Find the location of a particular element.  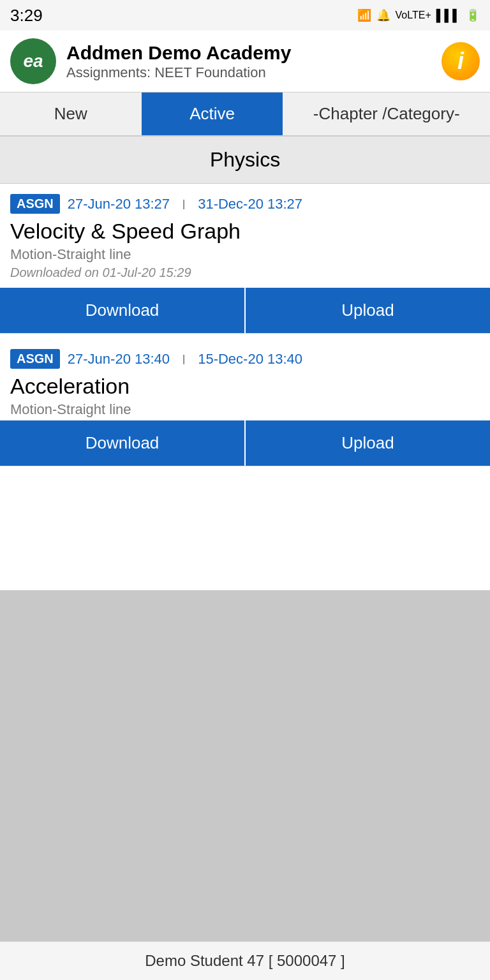

app-subtitle: Assignments: NEET Foundation is located at coordinates (249, 73).